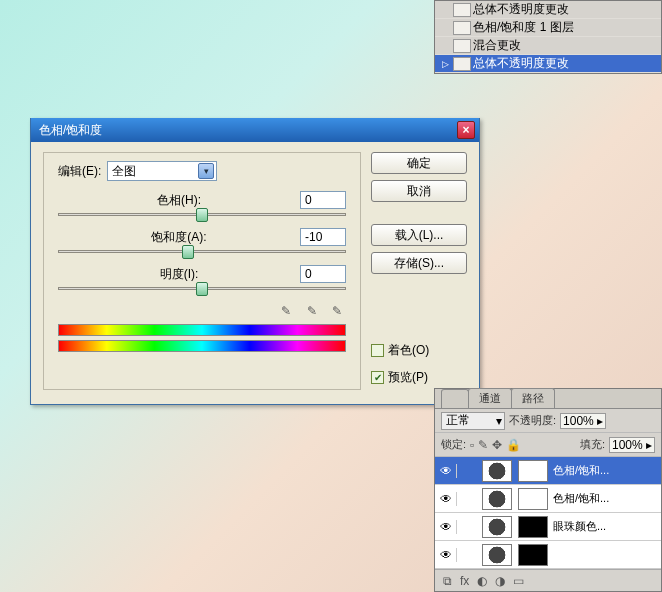 Image resolution: width=662 pixels, height=592 pixels. Describe the element at coordinates (419, 235) in the screenshot. I see `load-button: 载入(L)...` at that location.